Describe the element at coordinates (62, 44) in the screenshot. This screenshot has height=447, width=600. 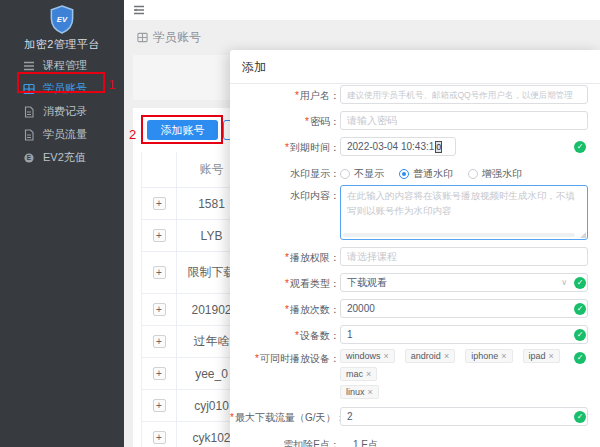
I see `app-title: 加密2管理平台` at that location.